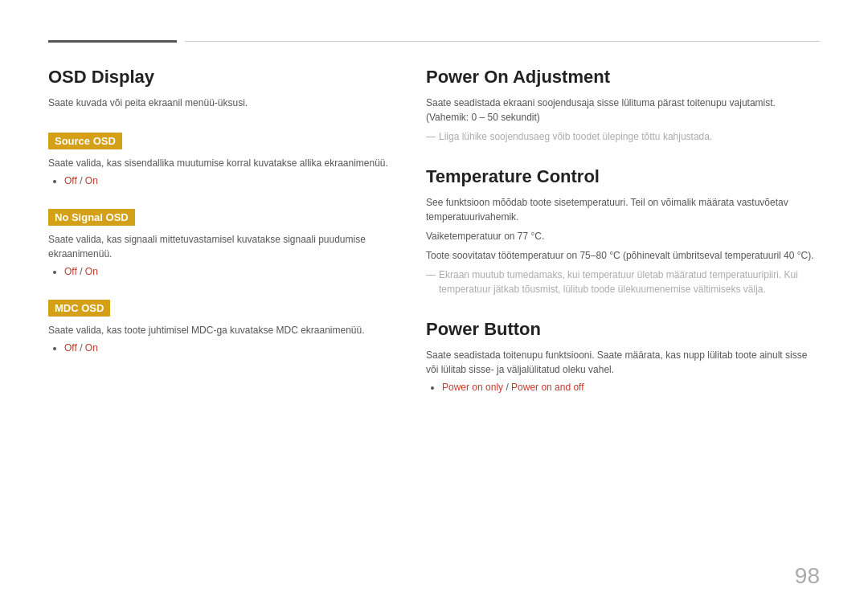  What do you see at coordinates (623, 231) in the screenshot?
I see `temperature-control-section: Temperature Control See funktsioon mõõda…` at bounding box center [623, 231].